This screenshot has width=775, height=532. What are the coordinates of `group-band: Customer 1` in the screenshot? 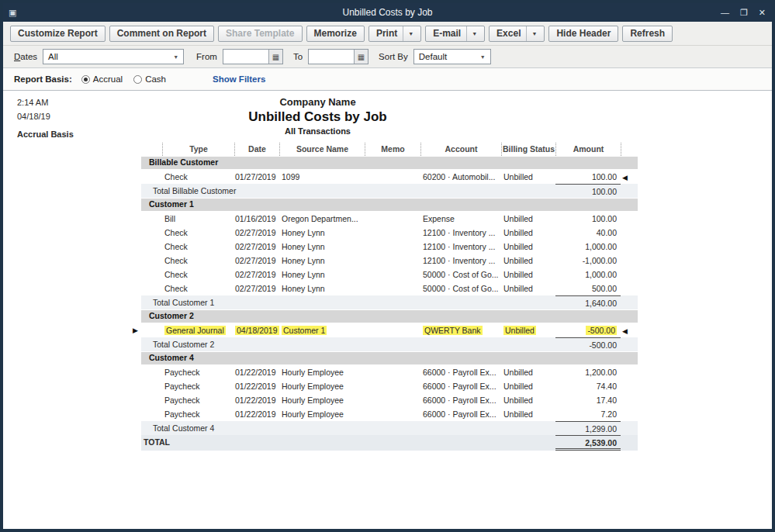 It's located at (389, 205).